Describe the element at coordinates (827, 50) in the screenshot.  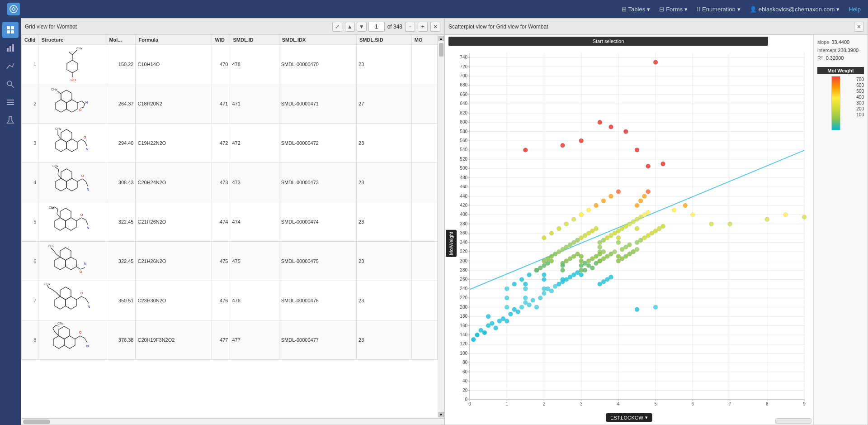
I see `intercept-label: intercept` at that location.